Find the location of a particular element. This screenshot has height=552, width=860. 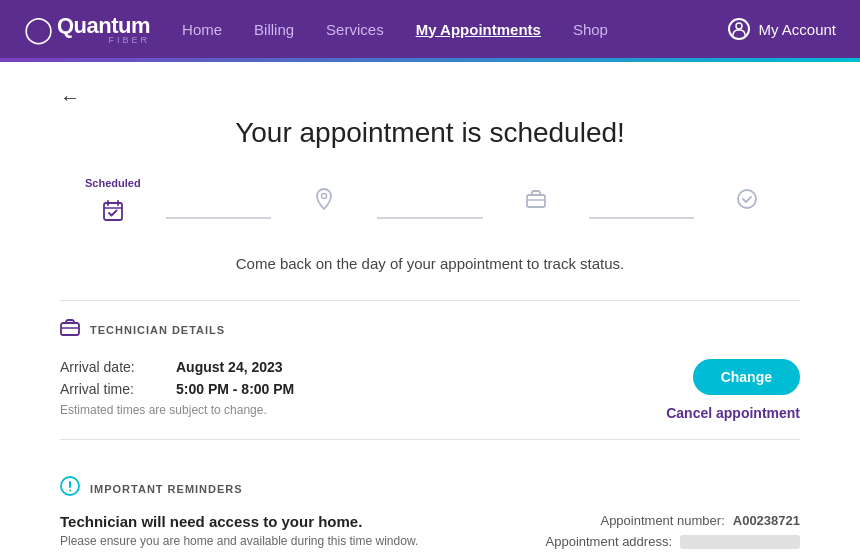

nav-account: My Account is located at coordinates (782, 29).